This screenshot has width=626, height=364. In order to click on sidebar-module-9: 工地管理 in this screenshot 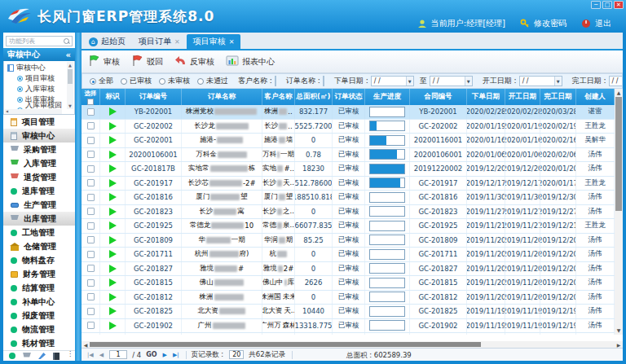, I will do `click(39, 233)`.